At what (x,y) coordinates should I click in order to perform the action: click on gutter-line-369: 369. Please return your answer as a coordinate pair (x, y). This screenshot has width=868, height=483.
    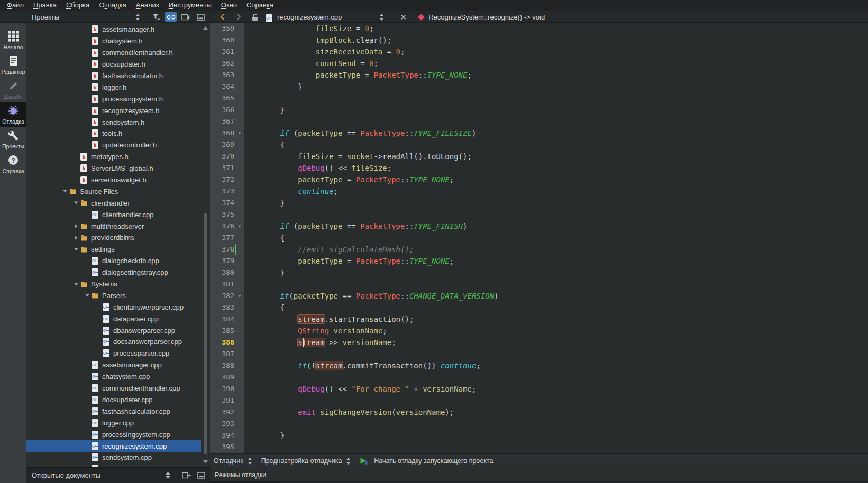
    Looking at the image, I should click on (227, 145).